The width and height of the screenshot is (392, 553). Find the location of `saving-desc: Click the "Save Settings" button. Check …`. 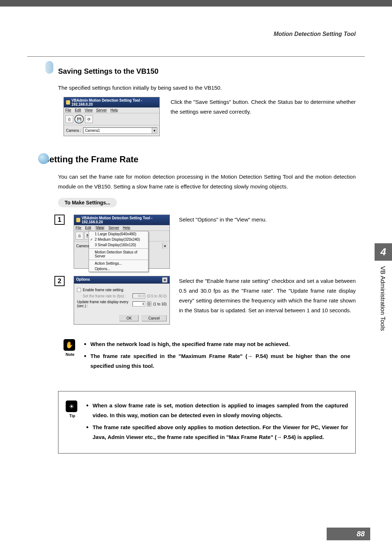

saving-desc: Click the "Save Settings" button. Check … is located at coordinates (263, 107).